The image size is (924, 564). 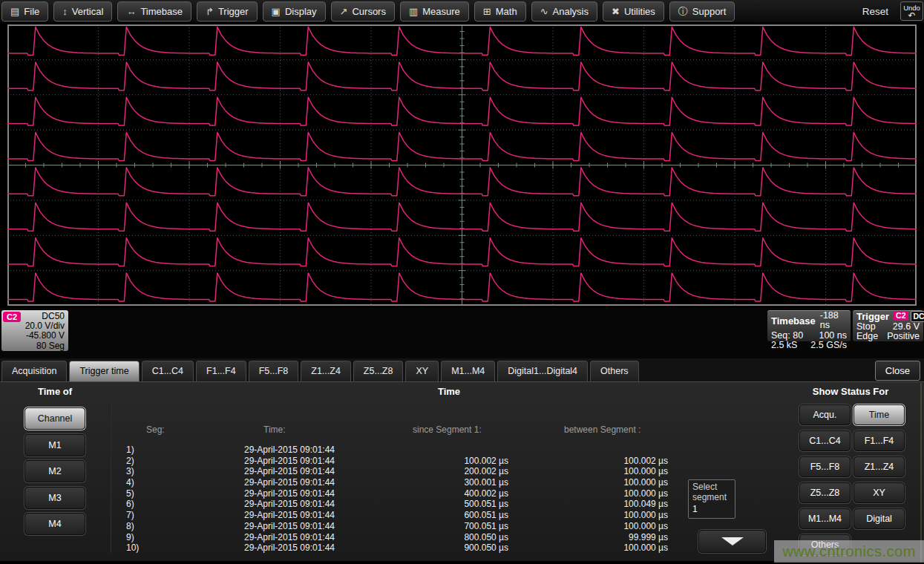 I want to click on segment-row: 7)29-April-2015 09:01:44600.051 µs100.00…, so click(x=393, y=515).